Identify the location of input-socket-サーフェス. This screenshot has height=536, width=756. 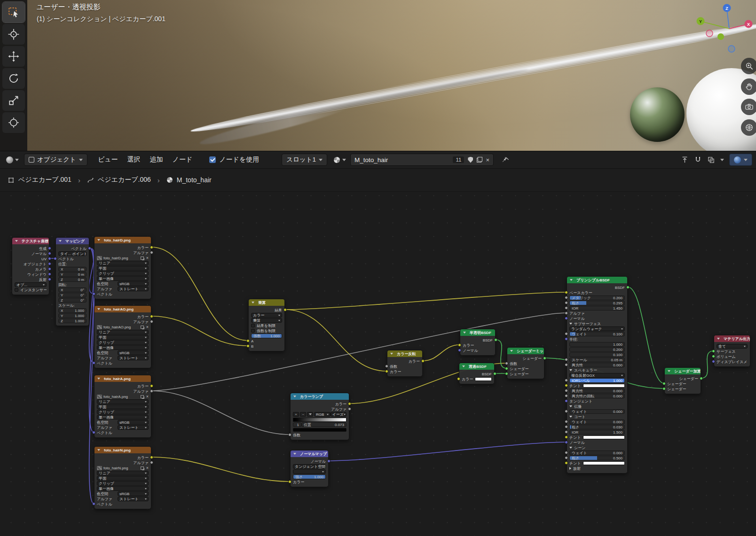
(714, 351).